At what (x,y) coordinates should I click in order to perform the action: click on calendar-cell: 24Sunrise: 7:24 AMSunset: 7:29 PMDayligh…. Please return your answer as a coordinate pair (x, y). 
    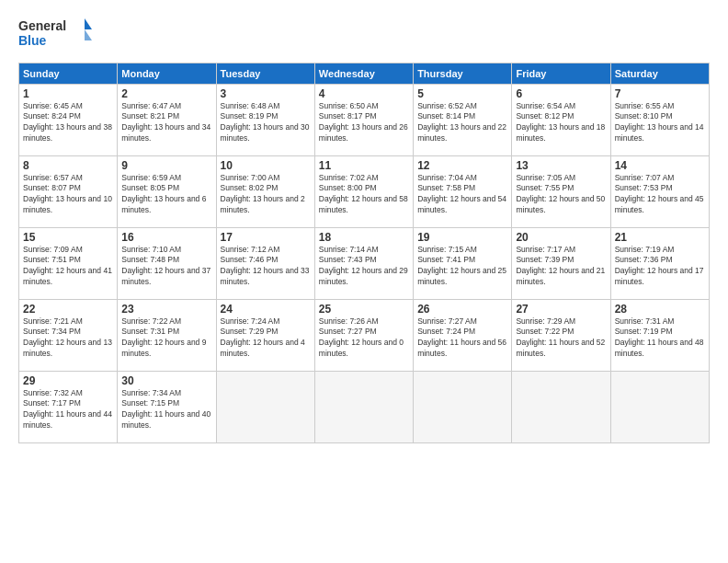
    Looking at the image, I should click on (265, 335).